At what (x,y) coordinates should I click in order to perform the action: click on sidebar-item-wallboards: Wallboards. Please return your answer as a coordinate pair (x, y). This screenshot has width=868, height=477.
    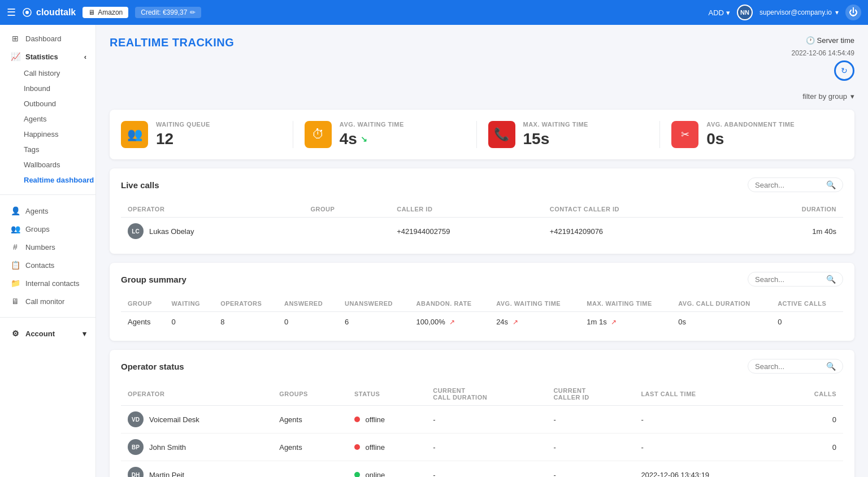
    Looking at the image, I should click on (47, 165).